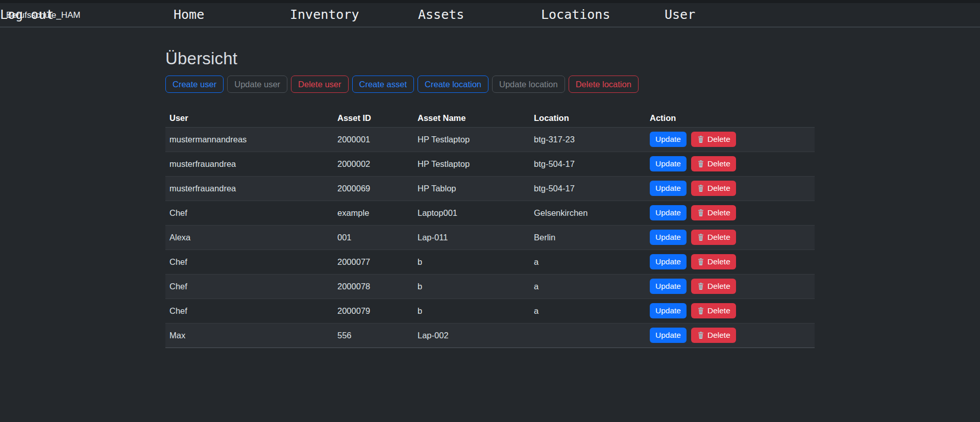  What do you see at coordinates (490, 286) in the screenshot?
I see `table-row: Chef2000078baUpdateDelete` at bounding box center [490, 286].